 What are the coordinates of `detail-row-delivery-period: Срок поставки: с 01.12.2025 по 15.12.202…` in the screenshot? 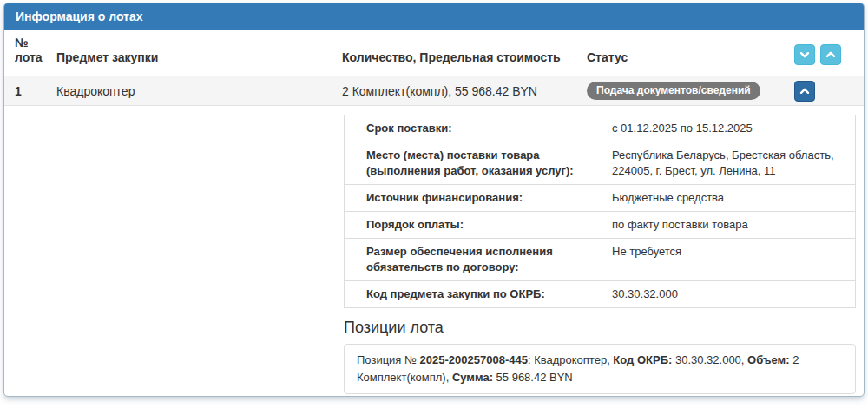 It's located at (600, 128).